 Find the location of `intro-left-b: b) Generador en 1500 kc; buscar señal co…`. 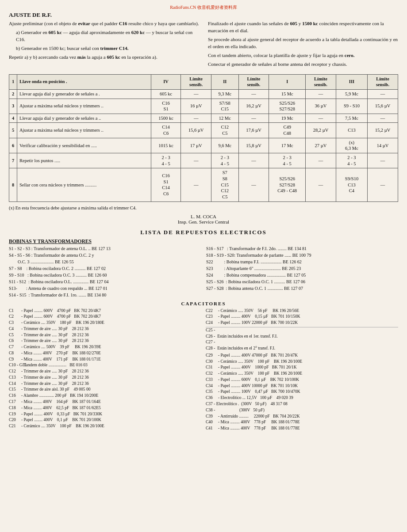

intro-left-b: b) Generador en 1500 kc; buscar señal co… is located at coordinates (108, 49).